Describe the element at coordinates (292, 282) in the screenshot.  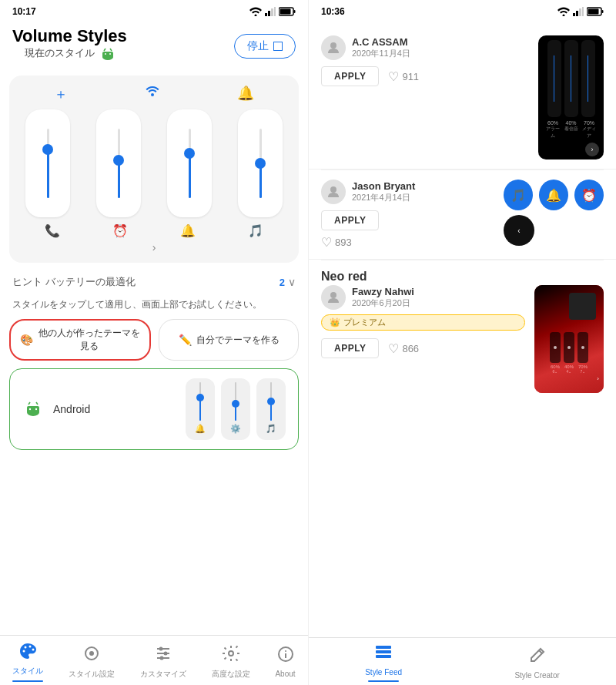
I see `hint-chevron-icon: ∨` at that location.